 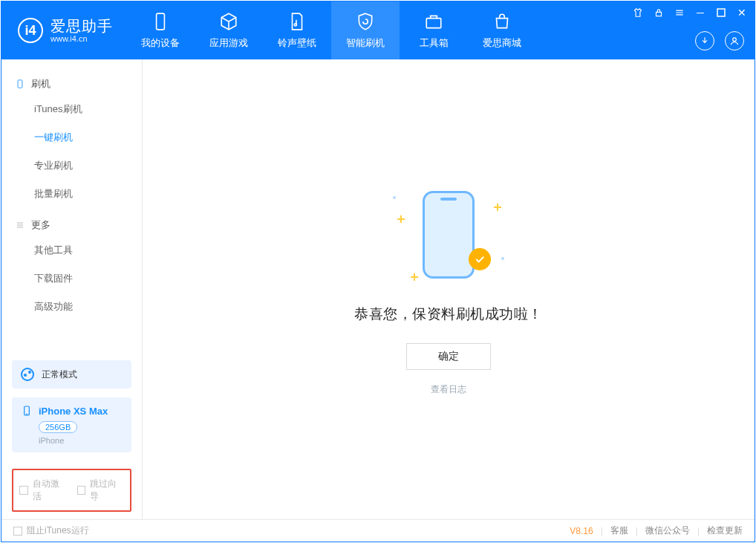 What do you see at coordinates (27, 374) in the screenshot?
I see `mode-icon` at bounding box center [27, 374].